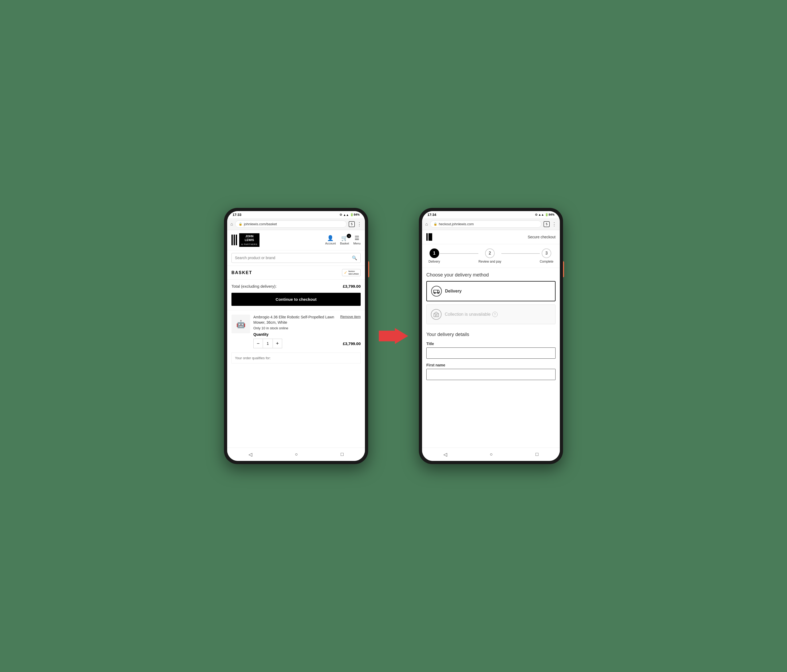 The width and height of the screenshot is (787, 672). I want to click on step-2-label: Review and pay, so click(490, 262).